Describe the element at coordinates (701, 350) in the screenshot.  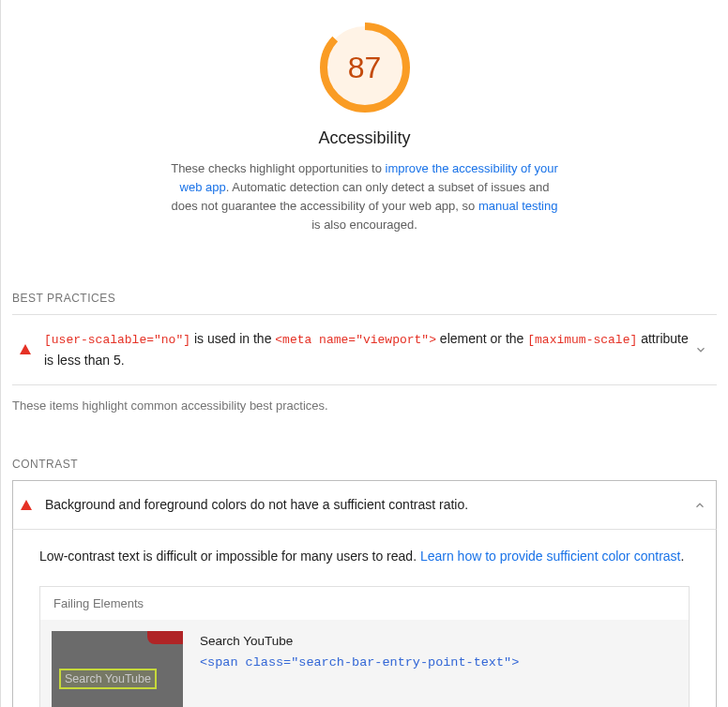
I see `chevron-down-icon` at that location.